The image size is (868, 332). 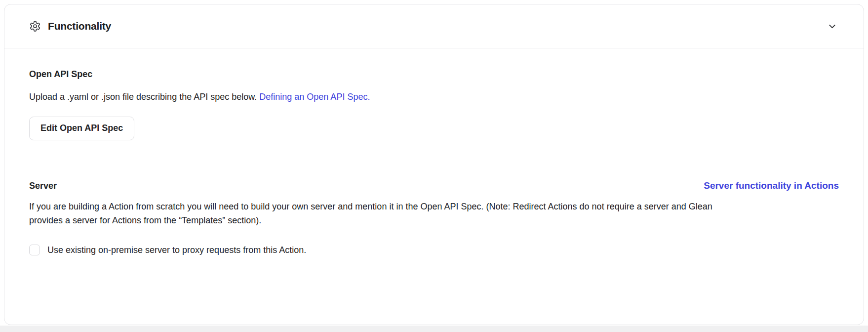 What do you see at coordinates (434, 74) in the screenshot?
I see `open-api-spec-heading: Open API Spec` at bounding box center [434, 74].